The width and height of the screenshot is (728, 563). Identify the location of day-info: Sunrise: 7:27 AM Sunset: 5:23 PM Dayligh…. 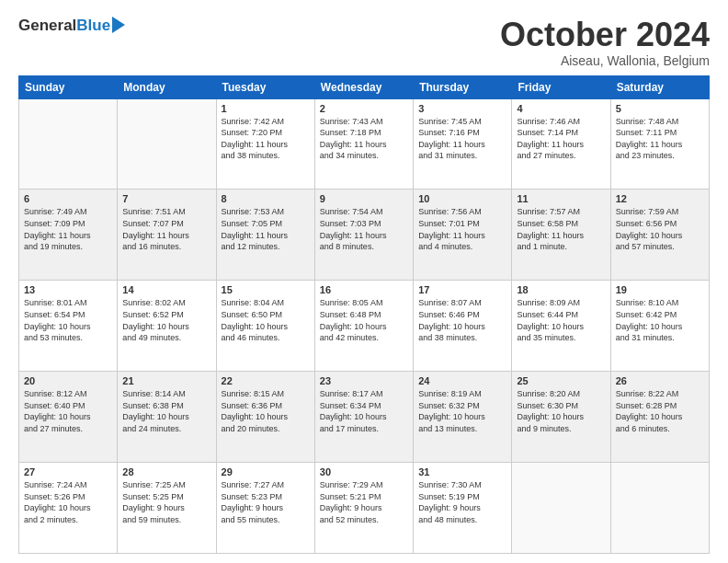
(266, 502).